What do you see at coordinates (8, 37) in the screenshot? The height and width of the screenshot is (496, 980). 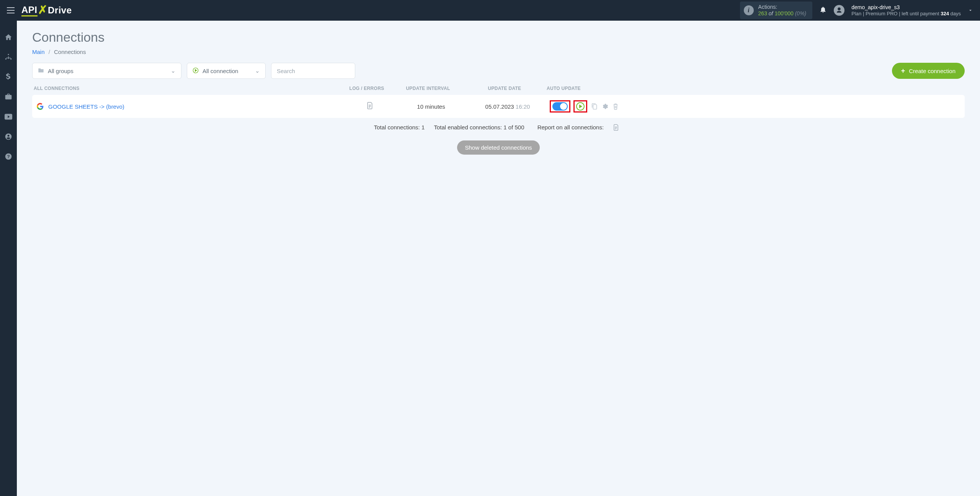 I see `nav-home-icon` at bounding box center [8, 37].